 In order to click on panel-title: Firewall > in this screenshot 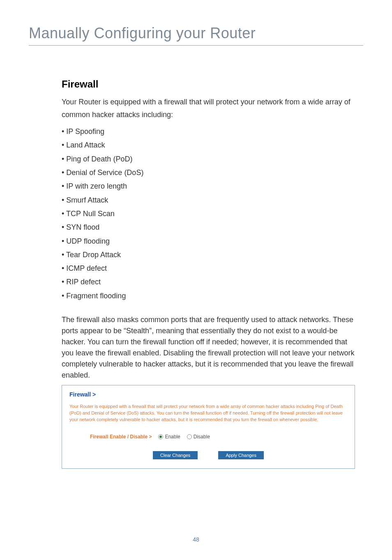, I will do `click(208, 394)`.